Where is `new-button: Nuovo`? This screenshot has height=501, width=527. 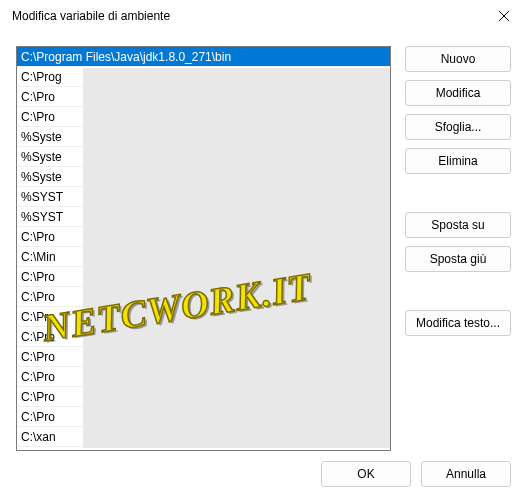
new-button: Nuovo is located at coordinates (458, 59).